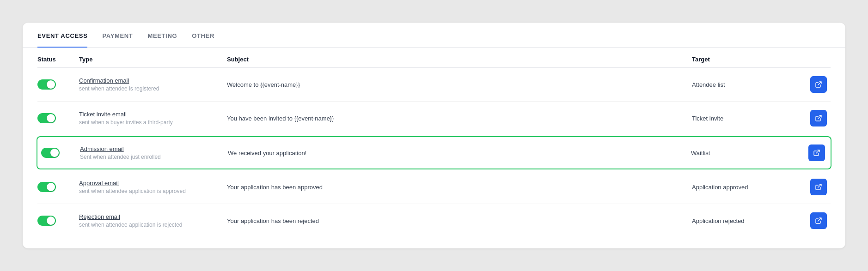 The image size is (868, 271). What do you see at coordinates (120, 157) in the screenshot?
I see `email-type-sub-2: Sent when attendee just enrolled` at bounding box center [120, 157].